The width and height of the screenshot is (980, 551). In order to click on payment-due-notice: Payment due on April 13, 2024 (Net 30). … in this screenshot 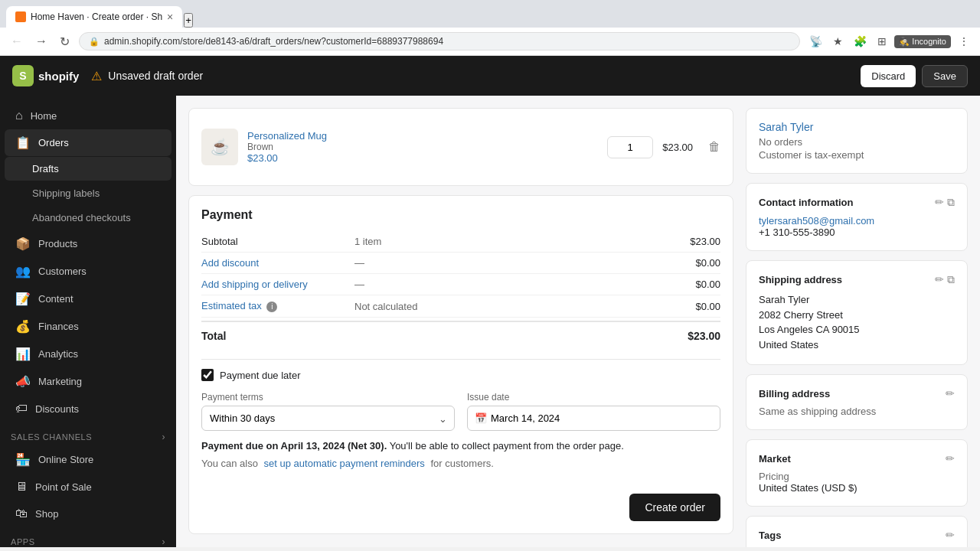, I will do `click(461, 445)`.